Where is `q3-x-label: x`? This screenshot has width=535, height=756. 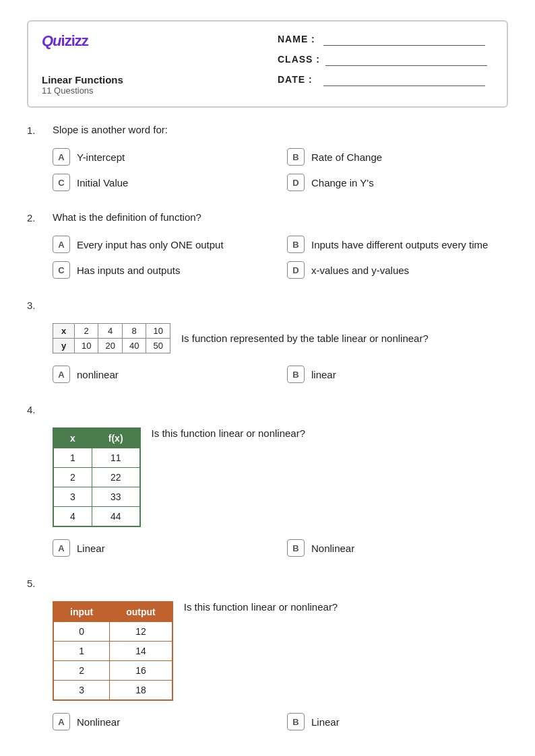 q3-x-label: x is located at coordinates (64, 331).